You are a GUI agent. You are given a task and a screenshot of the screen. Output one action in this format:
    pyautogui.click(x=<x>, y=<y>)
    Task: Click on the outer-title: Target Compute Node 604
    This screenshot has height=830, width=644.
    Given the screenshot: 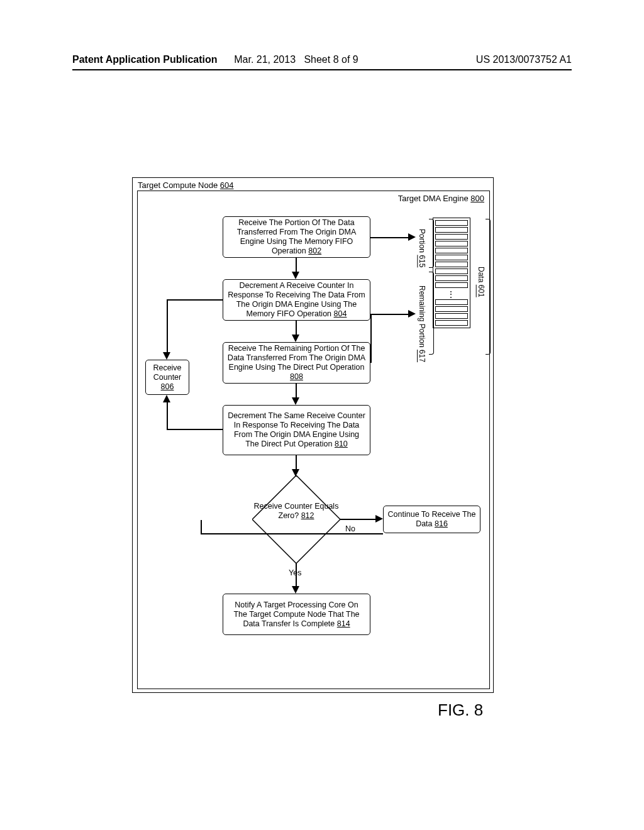 What is the action you would take?
    pyautogui.click(x=186, y=185)
    